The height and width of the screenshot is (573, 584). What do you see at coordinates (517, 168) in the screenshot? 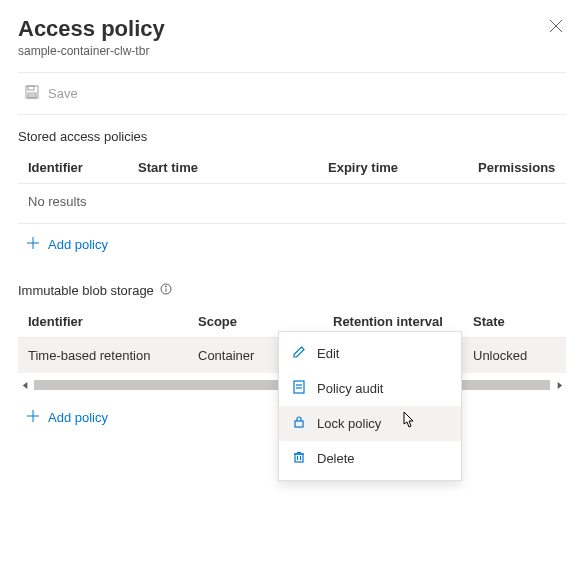
I see `col-permissions: Permissions` at bounding box center [517, 168].